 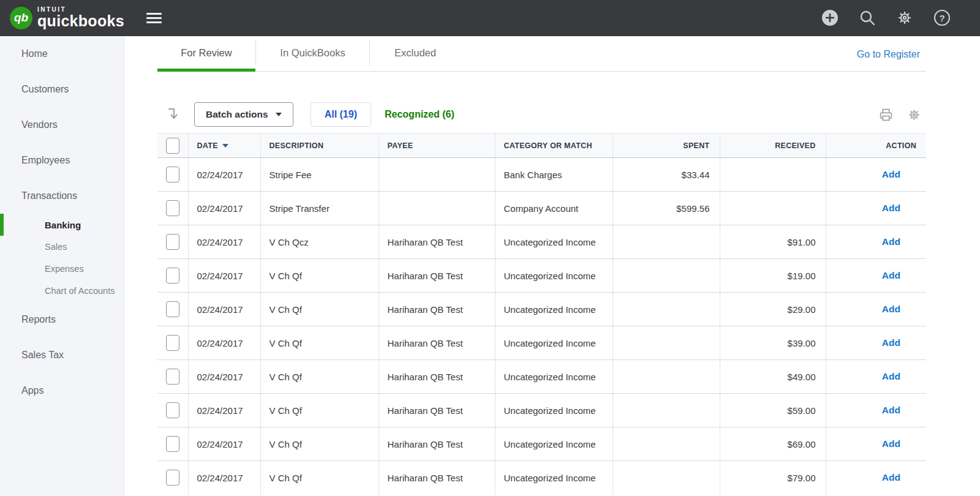 What do you see at coordinates (154, 18) in the screenshot?
I see `hamburger-icon` at bounding box center [154, 18].